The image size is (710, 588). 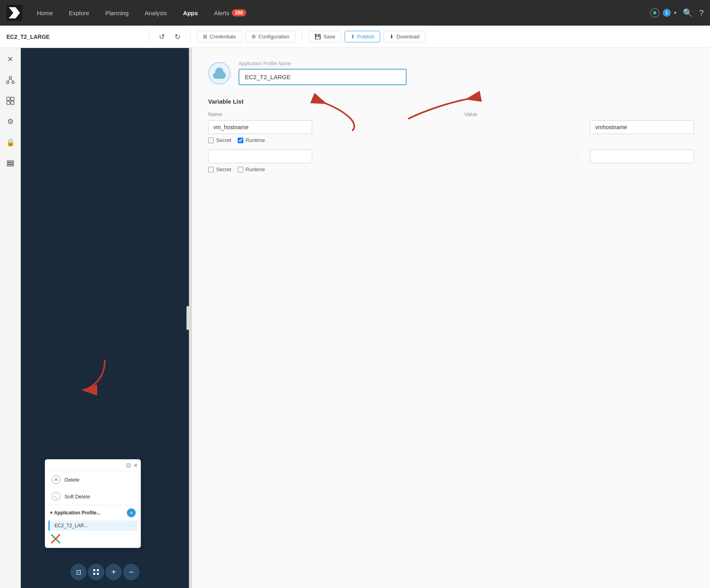 I want to click on credentials-icon: ⊞, so click(x=205, y=37).